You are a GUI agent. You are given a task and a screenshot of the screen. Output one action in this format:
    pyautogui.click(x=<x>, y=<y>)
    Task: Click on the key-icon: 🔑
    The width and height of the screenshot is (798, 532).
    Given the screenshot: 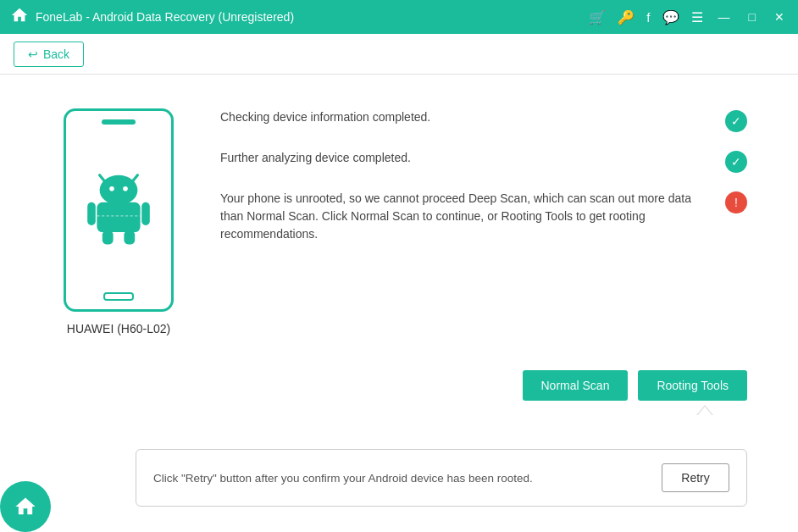 What is the action you would take?
    pyautogui.click(x=626, y=17)
    